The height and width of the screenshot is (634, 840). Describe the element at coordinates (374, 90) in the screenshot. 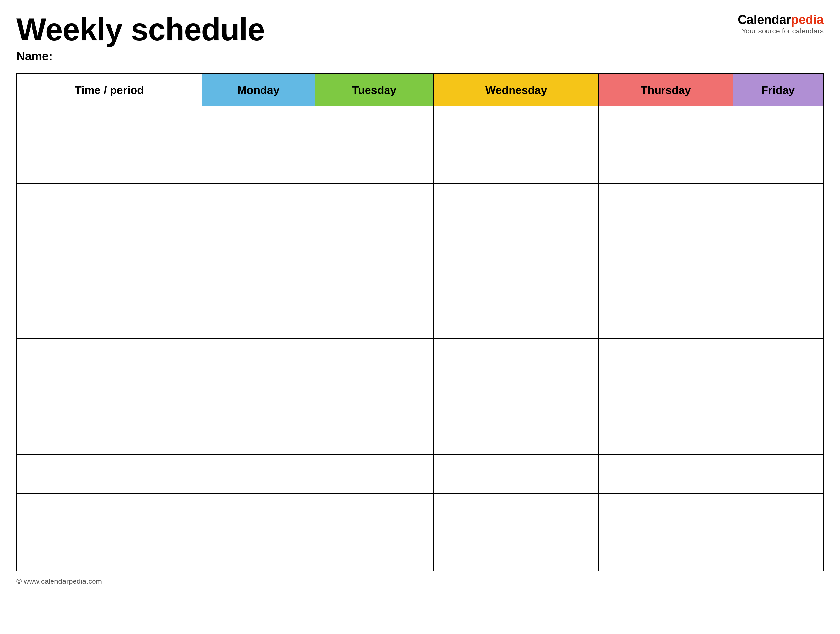

I see `col-header-tuesday: Tuesday` at that location.